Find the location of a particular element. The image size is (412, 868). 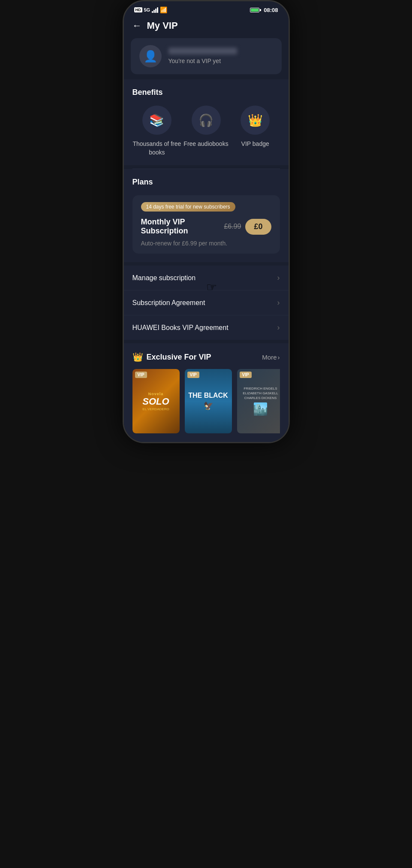

book-card-solo: VIP Novela SOLO EL VERDADERO is located at coordinates (156, 401).